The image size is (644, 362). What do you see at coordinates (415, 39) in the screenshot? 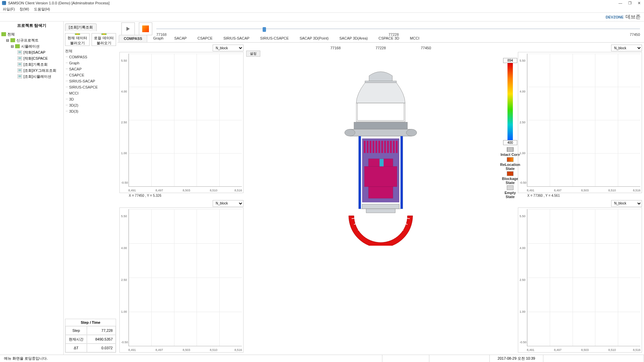
I see `tab-mcci: MCCI` at bounding box center [415, 39].